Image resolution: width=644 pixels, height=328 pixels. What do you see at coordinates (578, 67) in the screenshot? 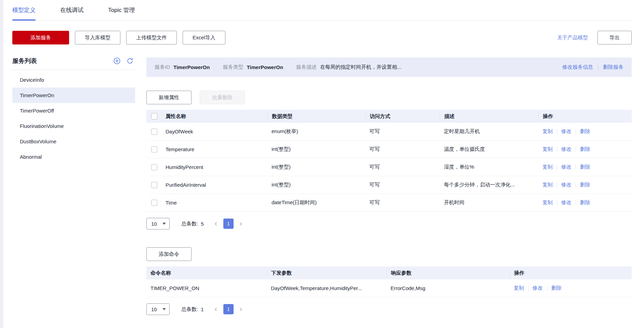
I see `edit-service-link: 修改服务信息` at bounding box center [578, 67].